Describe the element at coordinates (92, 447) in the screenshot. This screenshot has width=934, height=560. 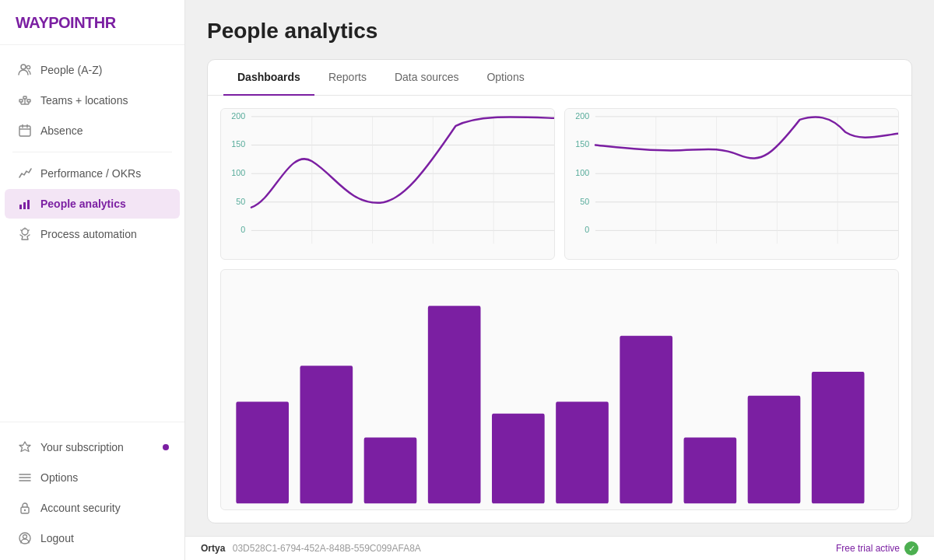
I see `sidebar-item-subscription: Your subscription` at that location.